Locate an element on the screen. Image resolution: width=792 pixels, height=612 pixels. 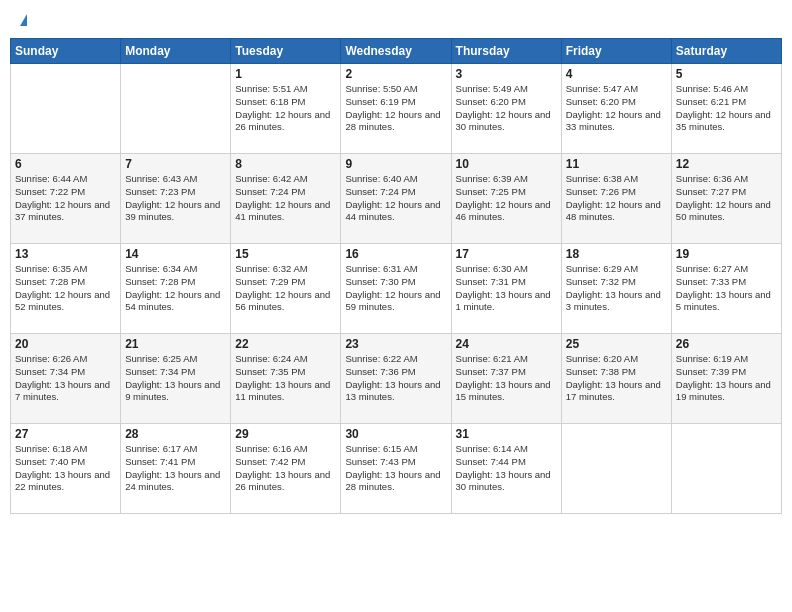
calendar-cell: 7 Sunrise: 6:43 AMSunset: 7:23 PMDayligh… is located at coordinates (176, 199).